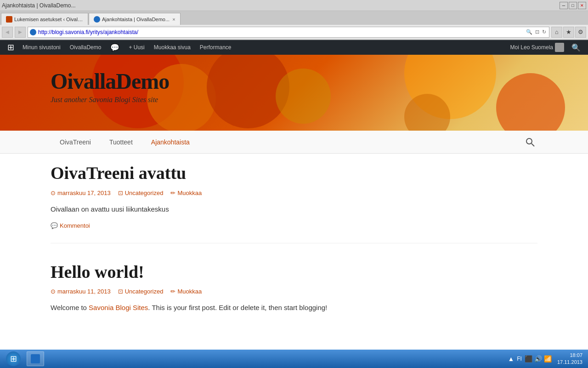 The image size is (588, 368). Describe the element at coordinates (172, 47) in the screenshot. I see `admin-muokkaa: Muokkaa sivua` at that location.